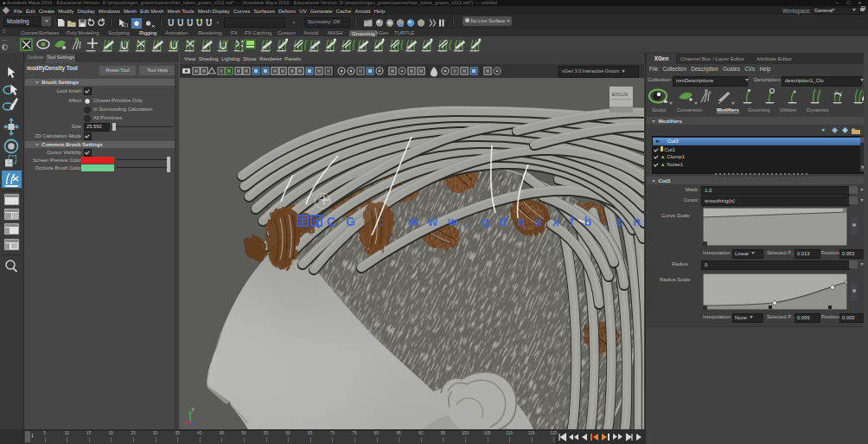  Describe the element at coordinates (620, 95) in the screenshot. I see `svg-text: EVCLUS` at that location.